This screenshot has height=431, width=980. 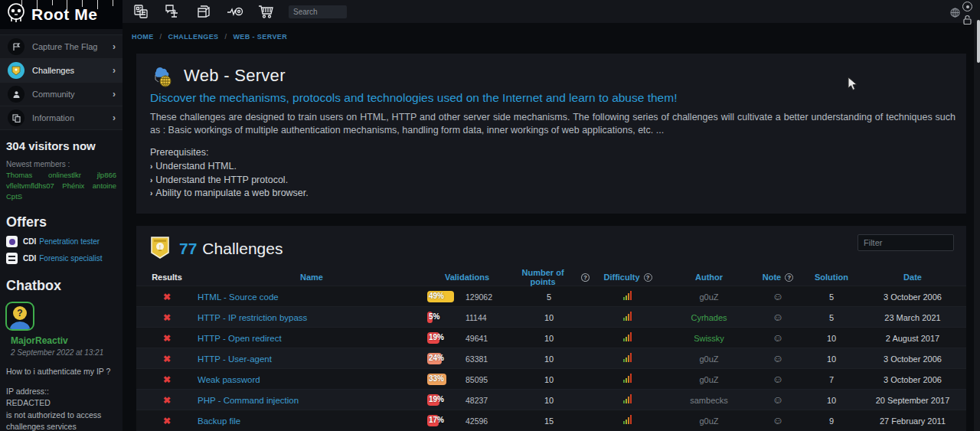 What do you see at coordinates (61, 118) in the screenshot?
I see `sidebar-item-information: Information ›` at bounding box center [61, 118].